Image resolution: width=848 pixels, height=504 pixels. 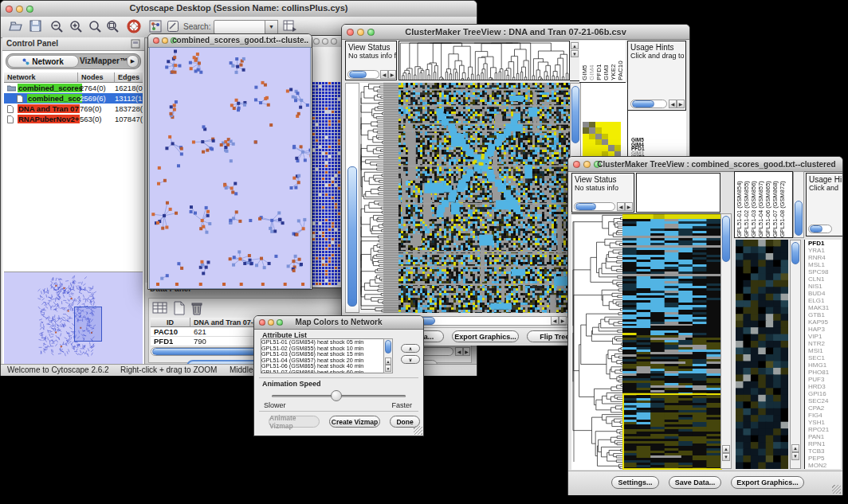 What do you see at coordinates (595, 207) in the screenshot?
I see `tv2-status-hscrollbar` at bounding box center [595, 207].